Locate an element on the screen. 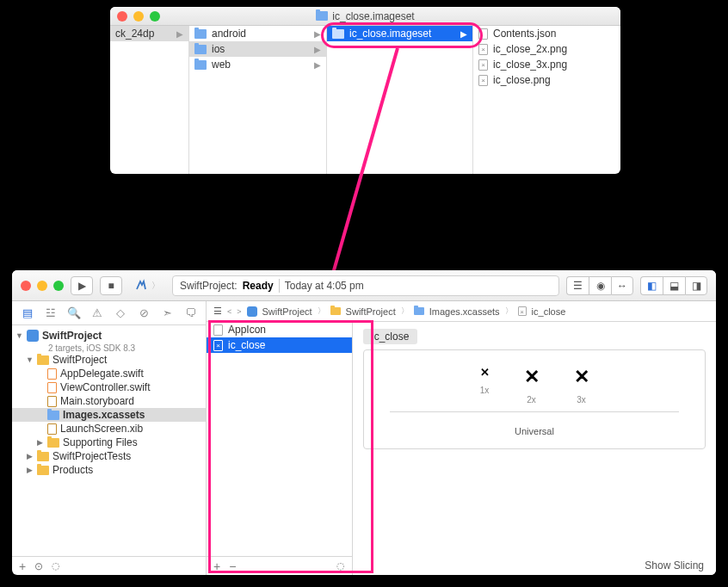  tree-project-root: ▼SwiftProject is located at coordinates (108, 336).